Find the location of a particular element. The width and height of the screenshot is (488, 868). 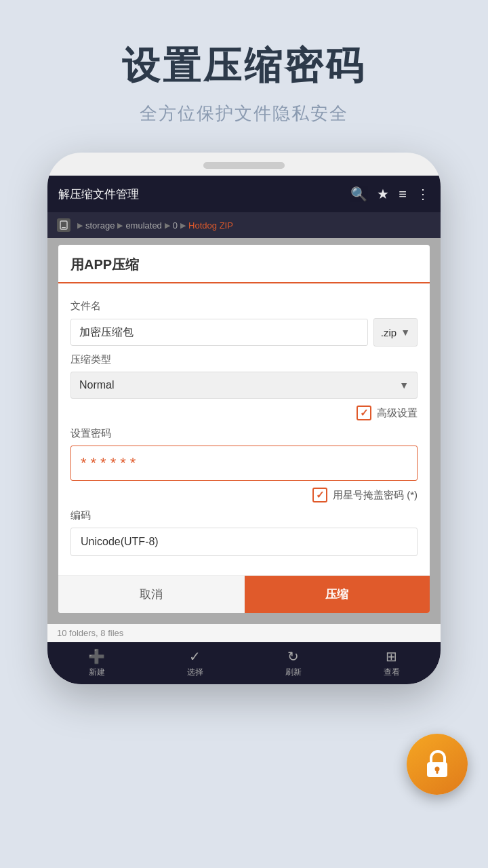

mask-check-mark: ✓ is located at coordinates (320, 495).